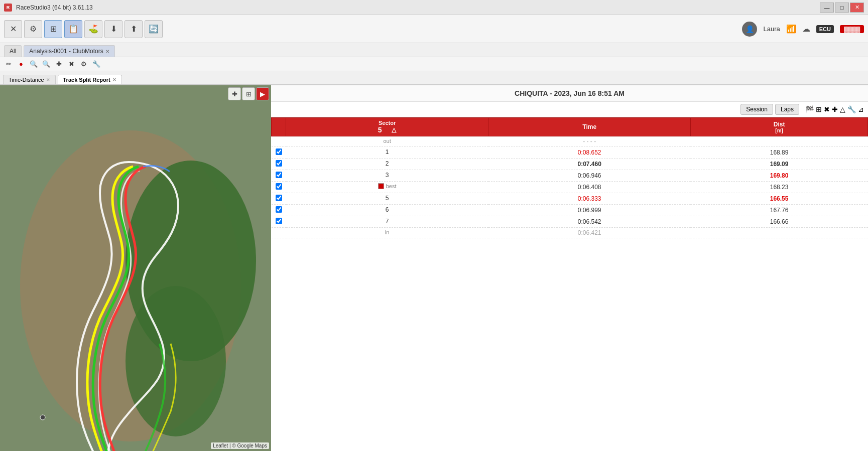 The height and width of the screenshot is (451, 868). I want to click on main-toolbar: ✕ ⚙ ⊞ 📋 ⛳ ⬇ ⬆ 🔄 👤 Laura 📶 ☁ ECU ▓▓▓▓, so click(434, 29).